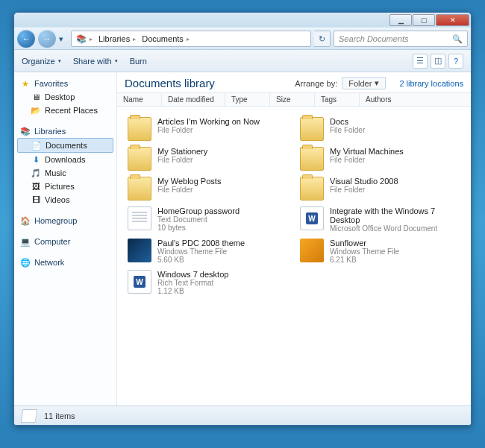 The image size is (485, 448). Describe the element at coordinates (36, 160) in the screenshot. I see `downloads-icon: ⬇` at that location.